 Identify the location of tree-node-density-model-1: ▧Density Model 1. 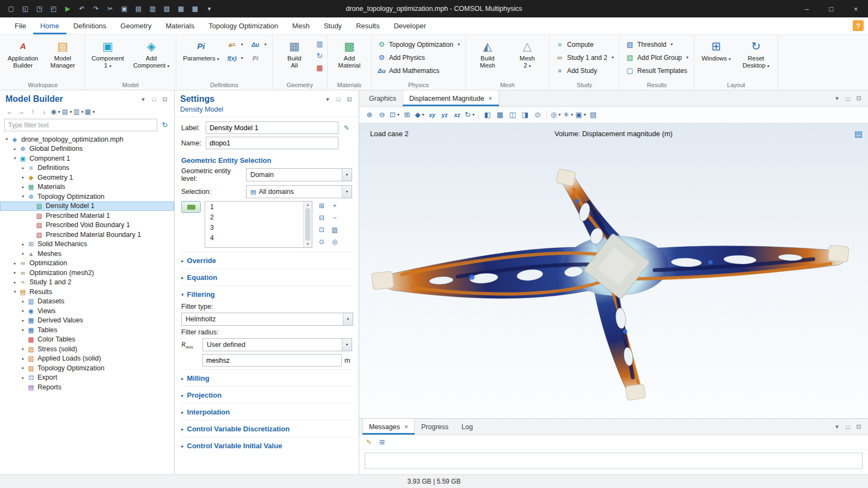
(87, 206).